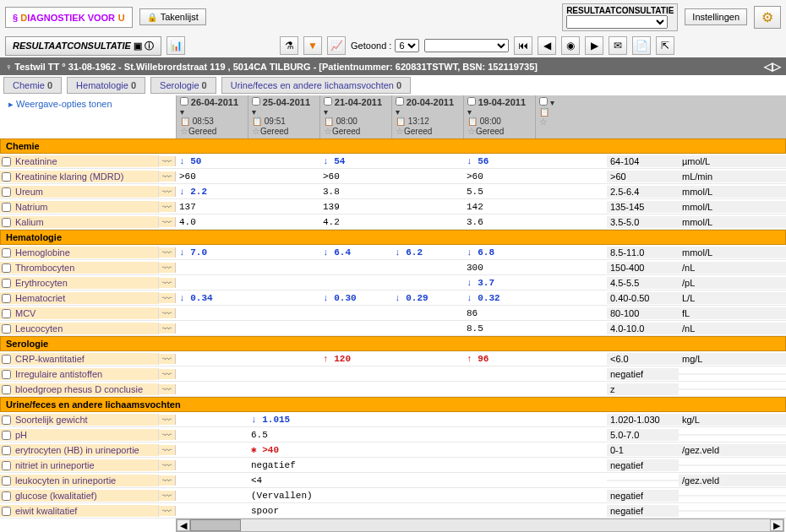 This screenshot has height=532, width=786. What do you see at coordinates (355, 298) in the screenshot?
I see `result-cell: 0.30` at bounding box center [355, 298].